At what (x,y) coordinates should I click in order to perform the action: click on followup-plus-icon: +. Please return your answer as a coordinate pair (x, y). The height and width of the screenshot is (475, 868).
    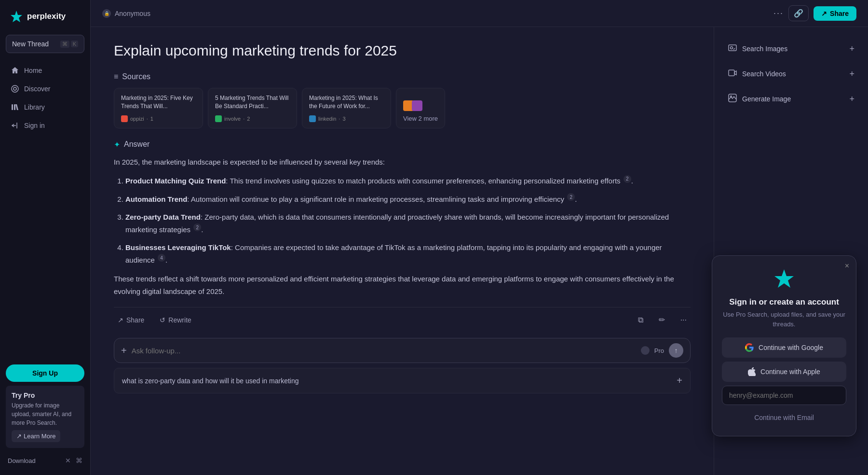
    Looking at the image, I should click on (124, 350).